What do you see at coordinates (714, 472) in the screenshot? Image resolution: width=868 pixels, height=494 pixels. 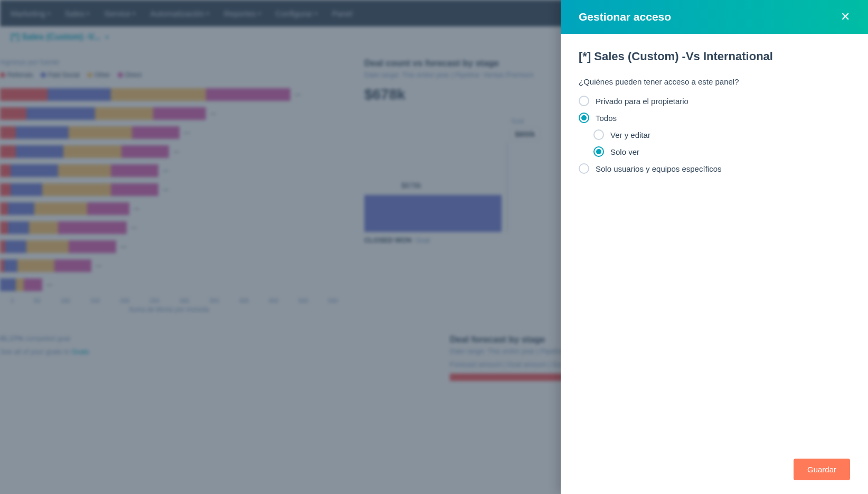 I see `panel-footer: Guardar` at bounding box center [714, 472].